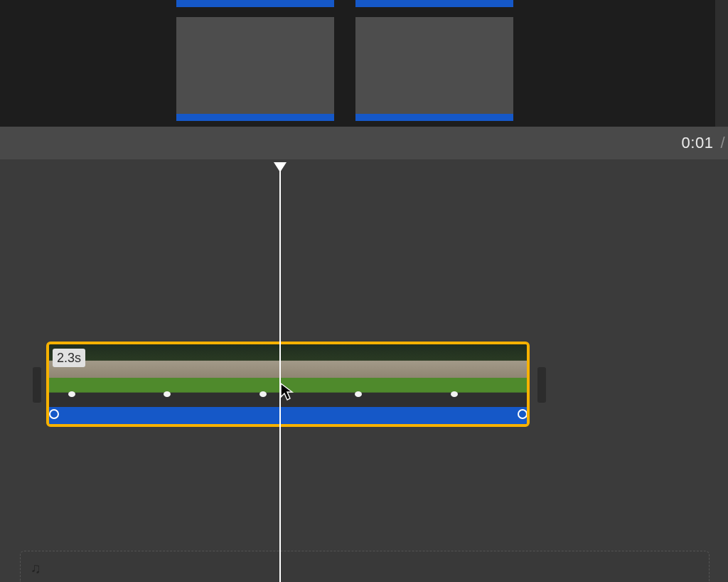 This screenshot has height=582, width=728. What do you see at coordinates (698, 143) in the screenshot?
I see `current-time: 0:01` at bounding box center [698, 143].